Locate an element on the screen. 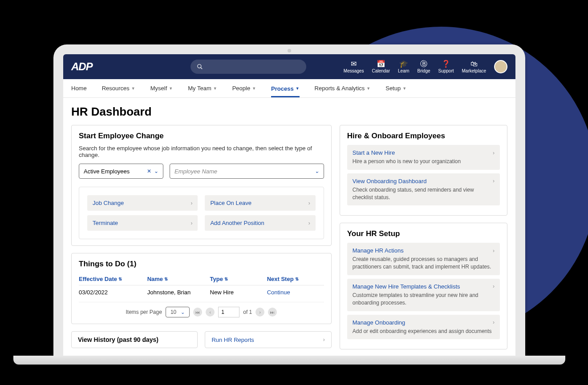  pager-prev-button: ‹ is located at coordinates (210, 312).